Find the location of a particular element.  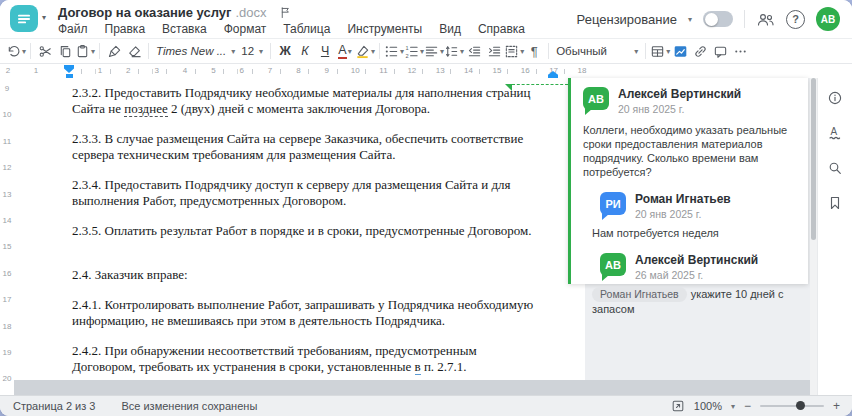

paste-caret-icon: ▾ is located at coordinates (93, 52).